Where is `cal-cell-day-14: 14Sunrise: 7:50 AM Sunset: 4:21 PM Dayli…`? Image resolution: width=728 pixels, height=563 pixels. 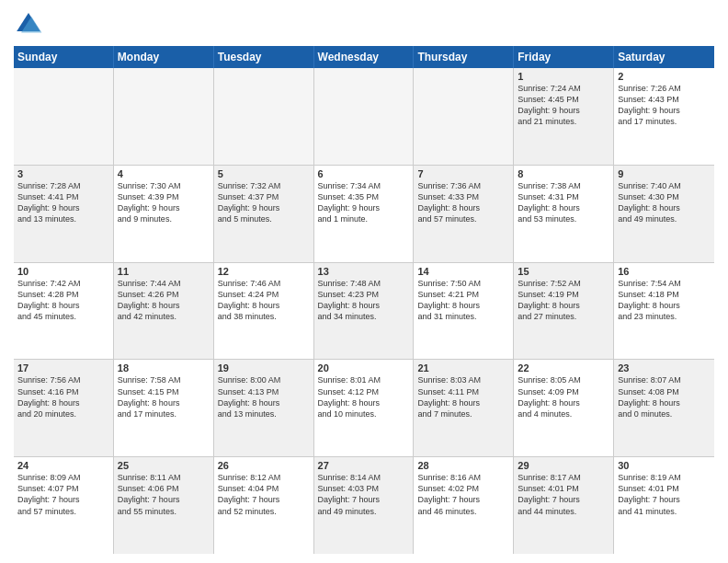 cal-cell-day-14: 14Sunrise: 7:50 AM Sunset: 4:21 PM Dayli… is located at coordinates (463, 311).